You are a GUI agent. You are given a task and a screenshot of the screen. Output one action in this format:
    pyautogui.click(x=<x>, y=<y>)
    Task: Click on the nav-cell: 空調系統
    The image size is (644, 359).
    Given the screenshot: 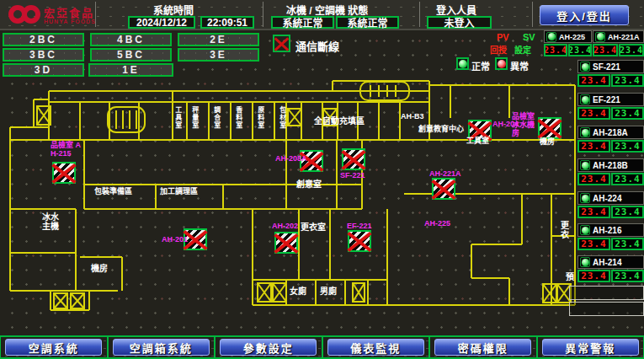 What is the action you would take?
    pyautogui.click(x=54, y=347)
    